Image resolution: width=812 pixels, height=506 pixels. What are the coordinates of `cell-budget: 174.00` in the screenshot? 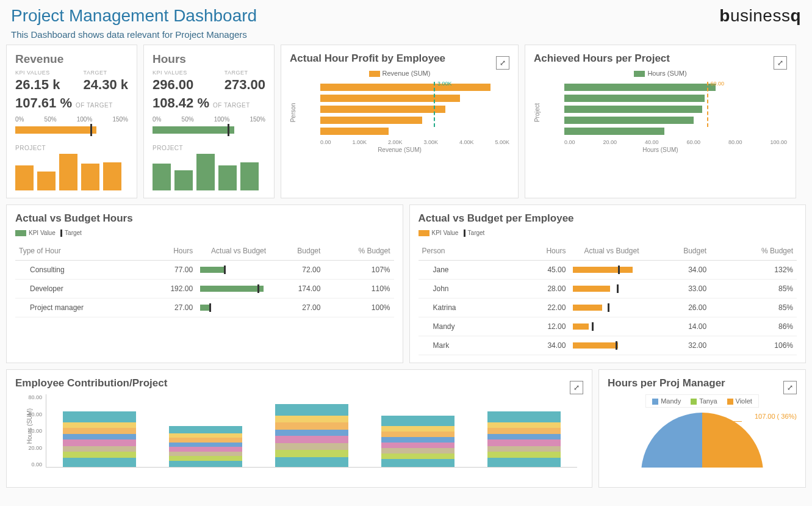 It's located at (296, 289).